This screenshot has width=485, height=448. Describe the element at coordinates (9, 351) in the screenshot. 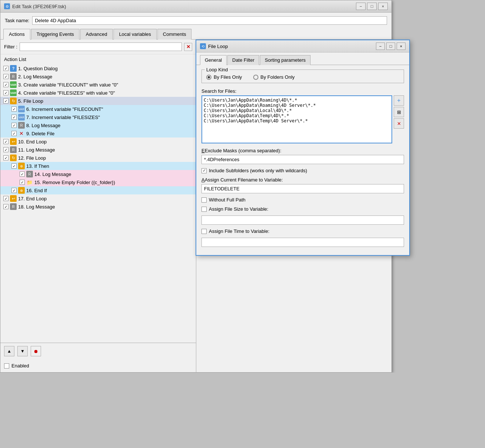

I see `move-up-button: ▲` at that location.